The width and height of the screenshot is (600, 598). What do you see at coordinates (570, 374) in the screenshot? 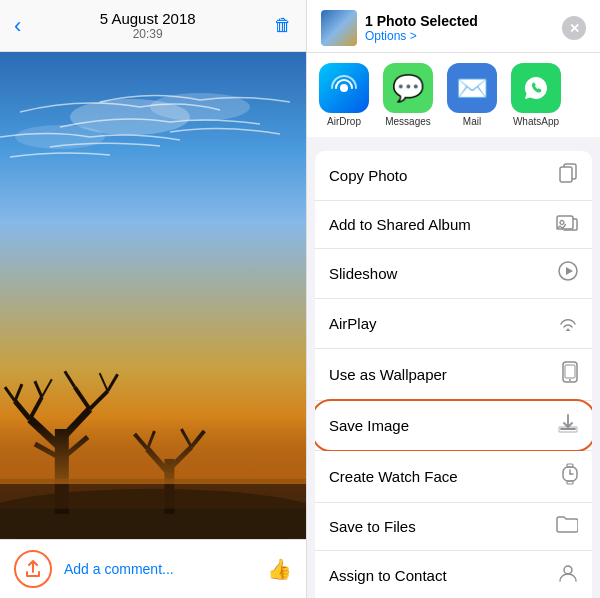
I see `wallpaper-icon` at bounding box center [570, 374].